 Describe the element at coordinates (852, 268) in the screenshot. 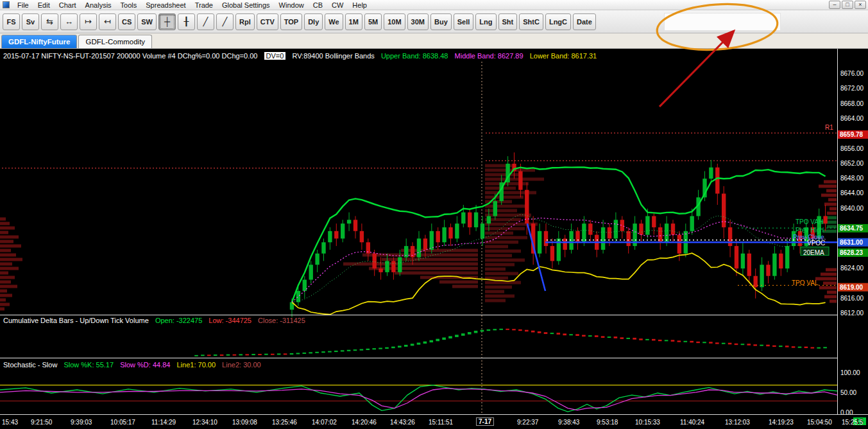

I see `svg-text: 8624.00` at that location.